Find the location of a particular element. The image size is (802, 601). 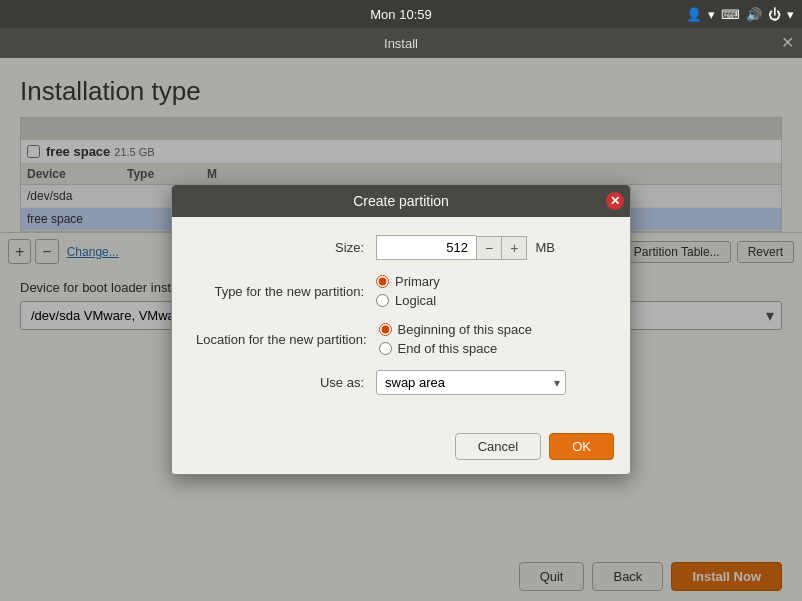

system-bar: Mon 10:59 👤 ▾ ⌨ 🔊 ⏻ ▾ is located at coordinates (401, 14).